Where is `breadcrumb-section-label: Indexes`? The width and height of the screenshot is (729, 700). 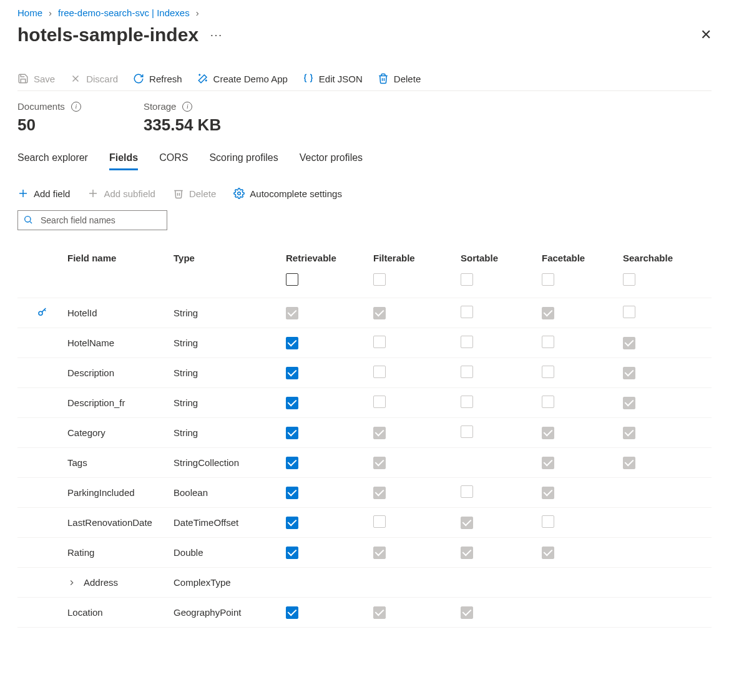 breadcrumb-section-label: Indexes is located at coordinates (174, 12).